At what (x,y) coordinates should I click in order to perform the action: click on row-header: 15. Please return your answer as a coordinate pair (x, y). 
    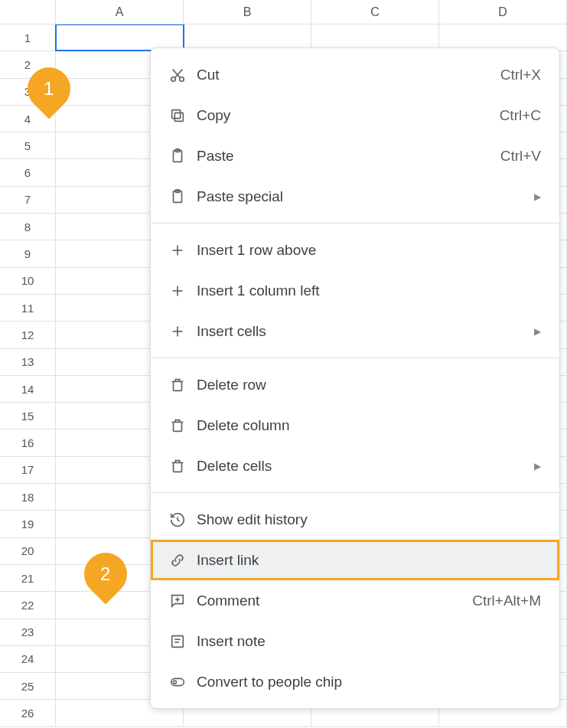
    Looking at the image, I should click on (28, 416).